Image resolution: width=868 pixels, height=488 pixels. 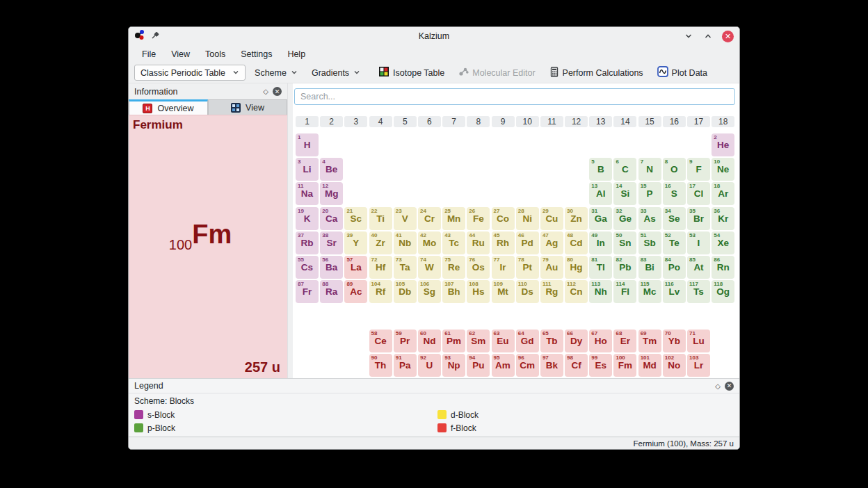 What do you see at coordinates (723, 170) in the screenshot?
I see `element-tile-Ne: 10Ne` at bounding box center [723, 170].